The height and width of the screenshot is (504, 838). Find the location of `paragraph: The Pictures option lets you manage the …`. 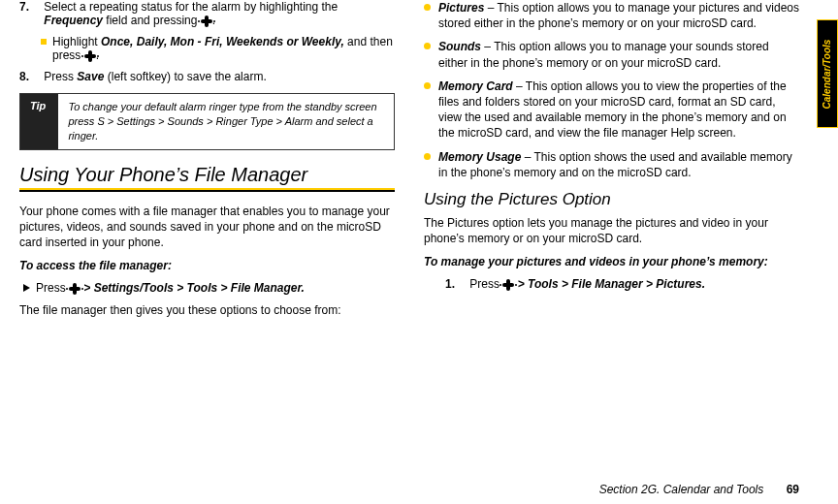

paragraph: The Pictures option lets you manage the … is located at coordinates (611, 231).